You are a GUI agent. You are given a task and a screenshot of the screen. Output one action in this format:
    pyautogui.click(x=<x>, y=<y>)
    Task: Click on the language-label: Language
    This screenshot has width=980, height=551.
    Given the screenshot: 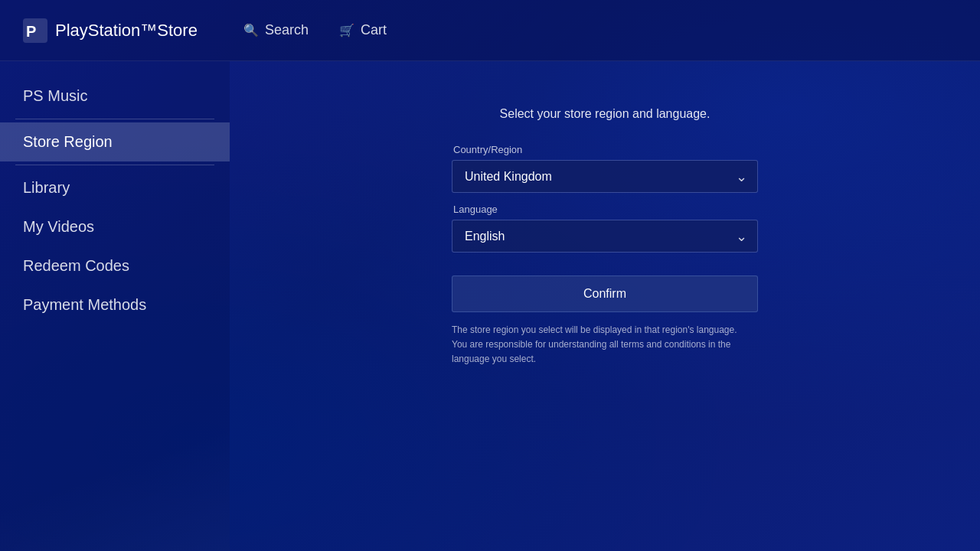 What is the action you would take?
    pyautogui.click(x=605, y=210)
    